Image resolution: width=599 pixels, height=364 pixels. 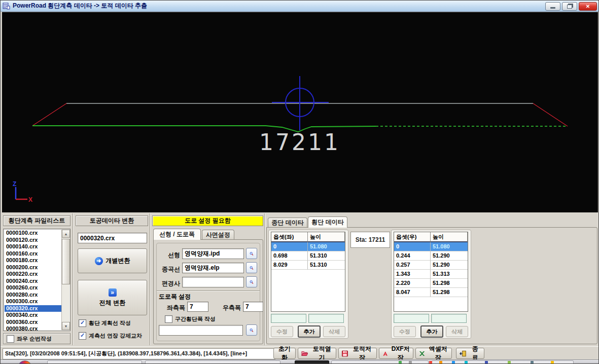 What do you see at coordinates (113, 298) in the screenshot?
I see `convert-all-button: » 전체 변환` at bounding box center [113, 298].